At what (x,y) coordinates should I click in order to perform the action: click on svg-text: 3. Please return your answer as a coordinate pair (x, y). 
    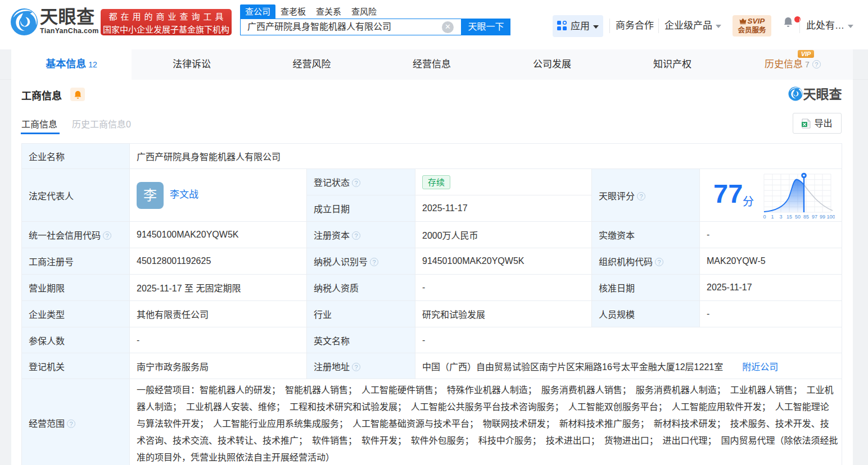
    Looking at the image, I should click on (780, 217).